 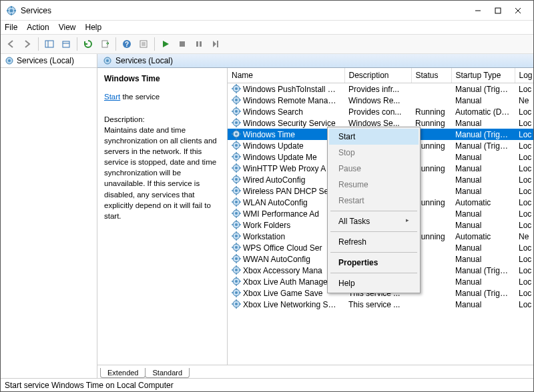 What do you see at coordinates (524, 76) in the screenshot?
I see `col-logon: Log` at bounding box center [524, 76].